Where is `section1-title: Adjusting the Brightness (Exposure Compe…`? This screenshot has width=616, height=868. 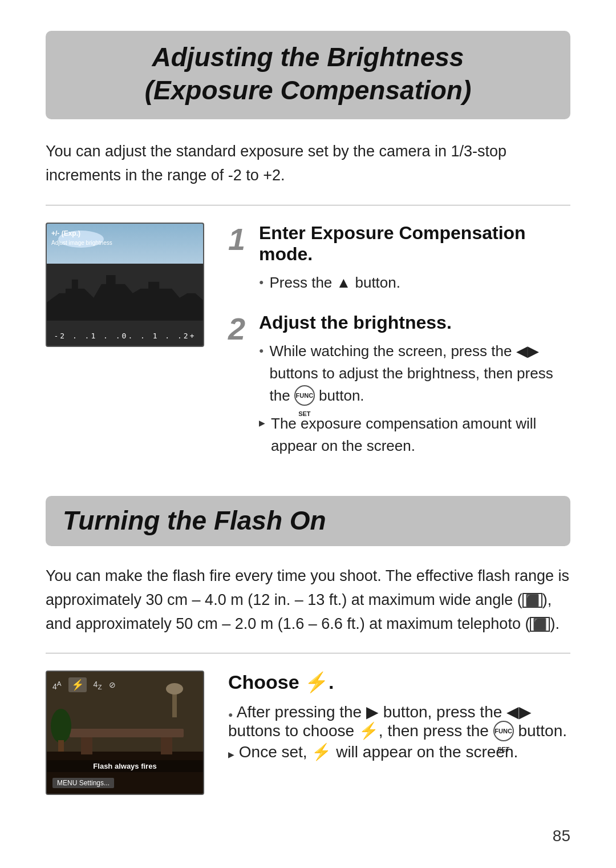
section1-title: Adjusting the Brightness (Exposure Compe… is located at coordinates (308, 74).